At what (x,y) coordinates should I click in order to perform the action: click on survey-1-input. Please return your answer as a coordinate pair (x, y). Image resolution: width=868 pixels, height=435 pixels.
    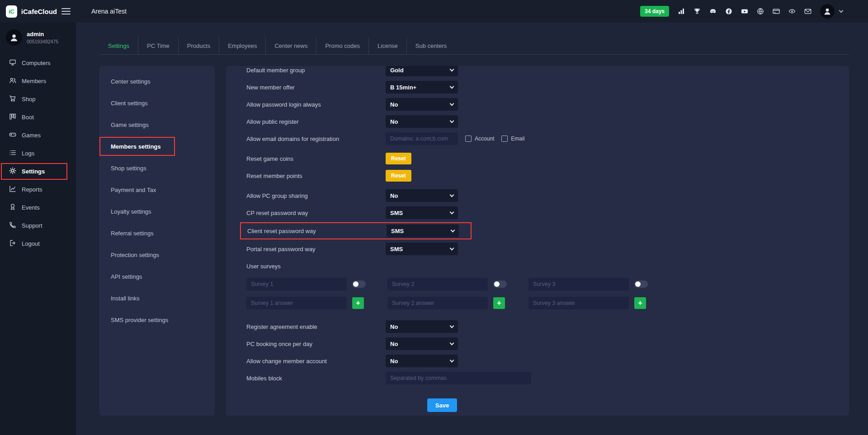
    Looking at the image, I should click on (297, 284).